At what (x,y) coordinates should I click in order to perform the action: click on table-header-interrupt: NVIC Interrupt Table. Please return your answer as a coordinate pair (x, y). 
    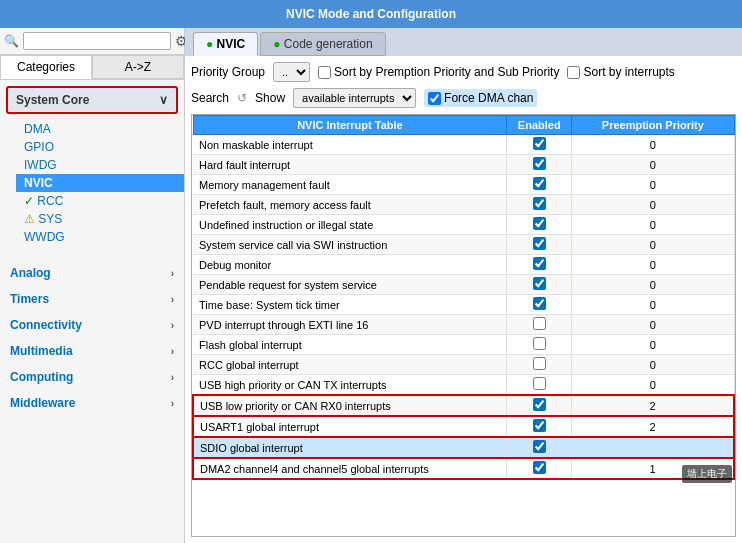
    Looking at the image, I should click on (350, 126).